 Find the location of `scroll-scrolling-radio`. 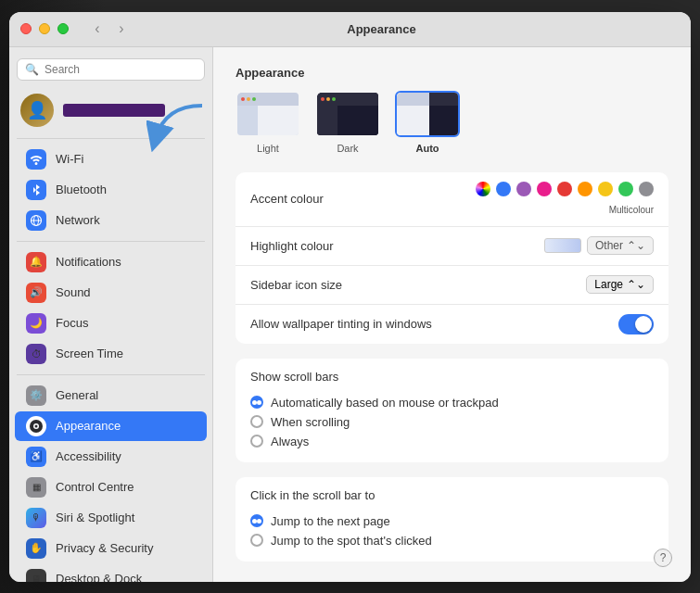

scroll-scrolling-radio is located at coordinates (257, 422).